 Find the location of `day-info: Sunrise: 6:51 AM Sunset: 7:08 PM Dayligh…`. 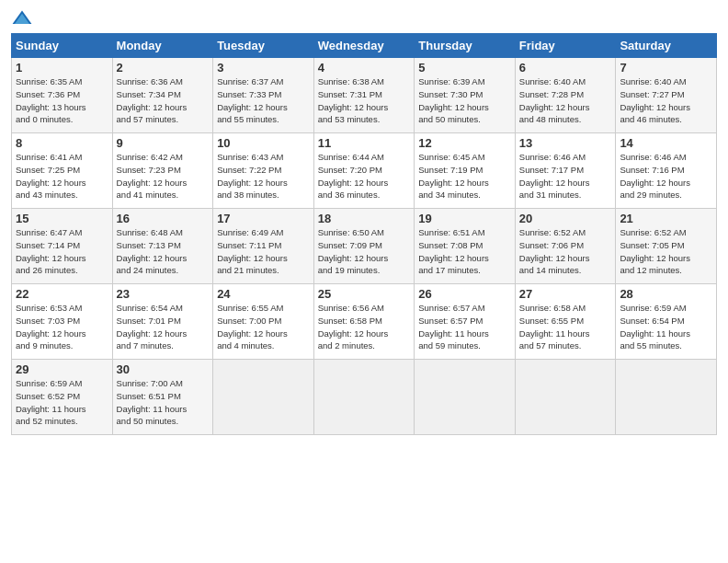

day-info: Sunrise: 6:51 AM Sunset: 7:08 PM Dayligh… is located at coordinates (465, 252).